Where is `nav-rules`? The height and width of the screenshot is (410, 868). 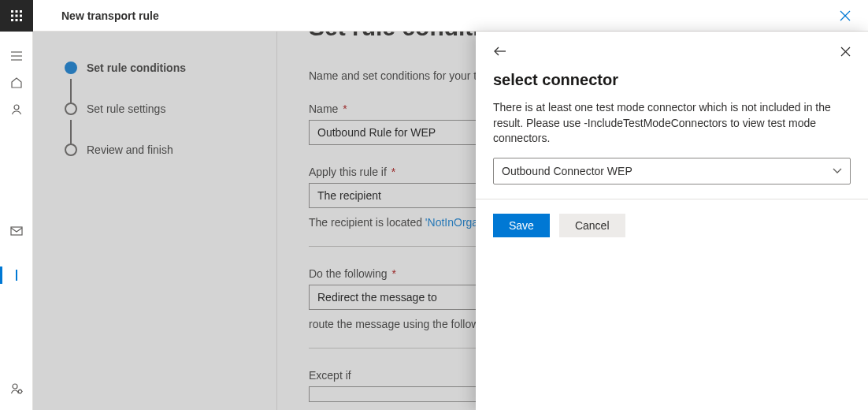 nav-rules is located at coordinates (17, 275).